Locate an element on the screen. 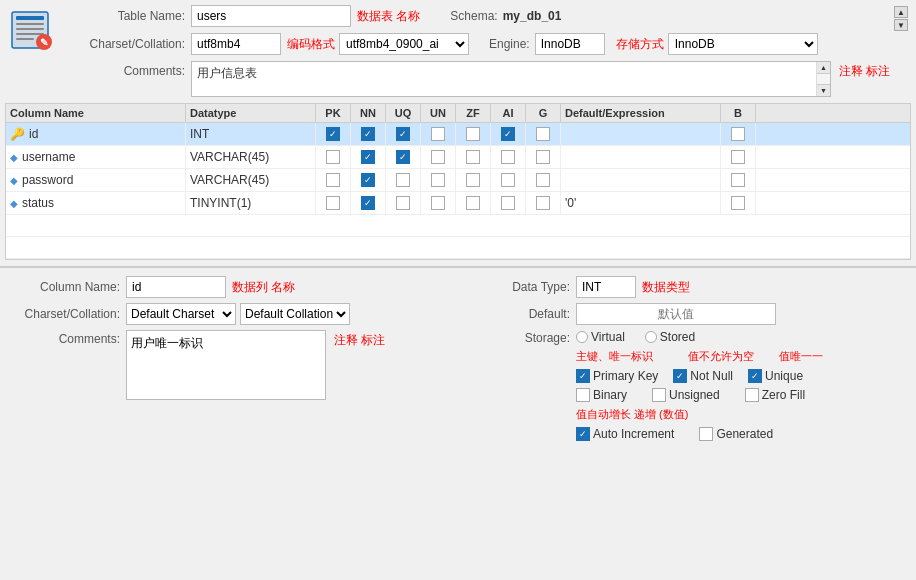 Image resolution: width=916 pixels, height=580 pixels. primary-key-option: ✓ Primary Key is located at coordinates (617, 376).